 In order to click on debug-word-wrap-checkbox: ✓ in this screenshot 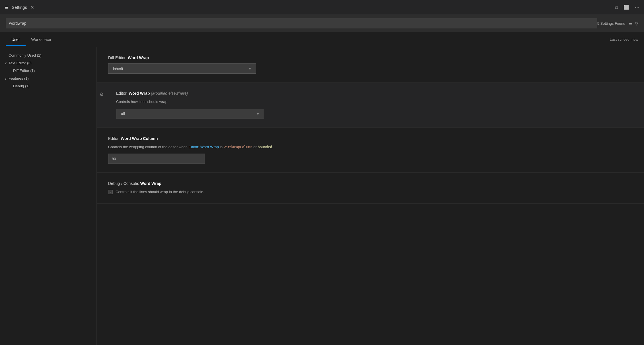, I will do `click(110, 192)`.